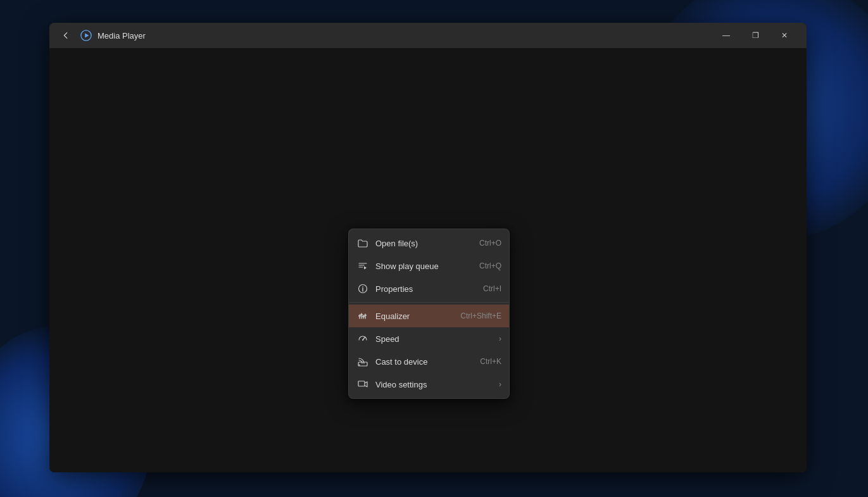 This screenshot has height=497, width=868. What do you see at coordinates (490, 266) in the screenshot?
I see `menu-shortcut-show-play-queue: Ctrl+Q` at bounding box center [490, 266].